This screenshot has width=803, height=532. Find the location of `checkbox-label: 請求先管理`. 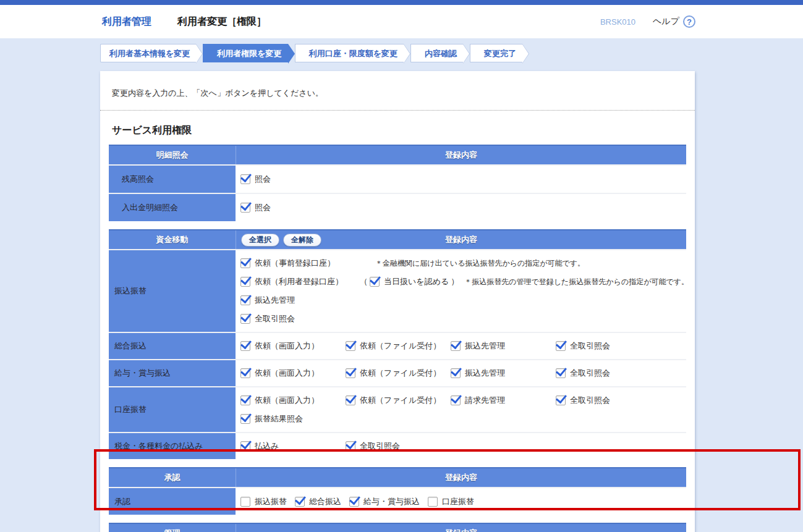

checkbox-label: 請求先管理 is located at coordinates (485, 400).